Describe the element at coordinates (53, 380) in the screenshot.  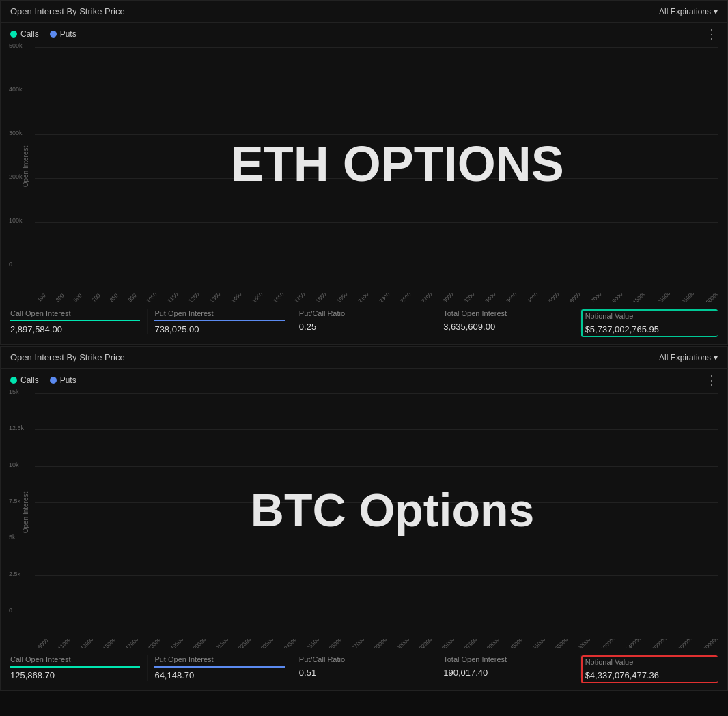
I see `btc-puts-dot-icon` at that location.